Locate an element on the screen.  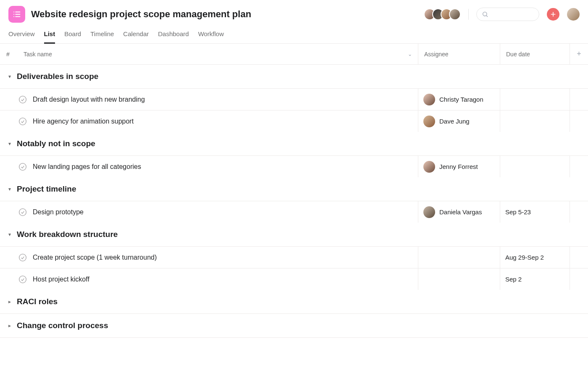
col-due-date: Due date is located at coordinates (535, 54).